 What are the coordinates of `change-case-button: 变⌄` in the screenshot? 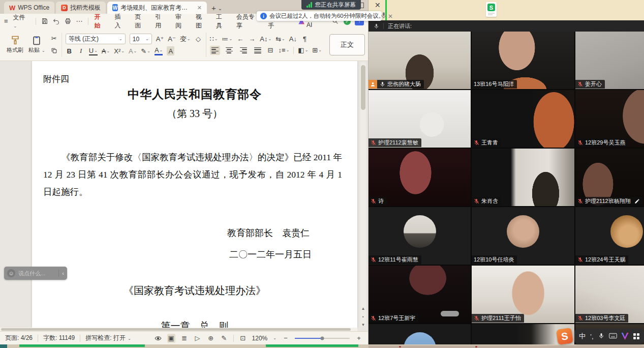 It's located at (185, 39).